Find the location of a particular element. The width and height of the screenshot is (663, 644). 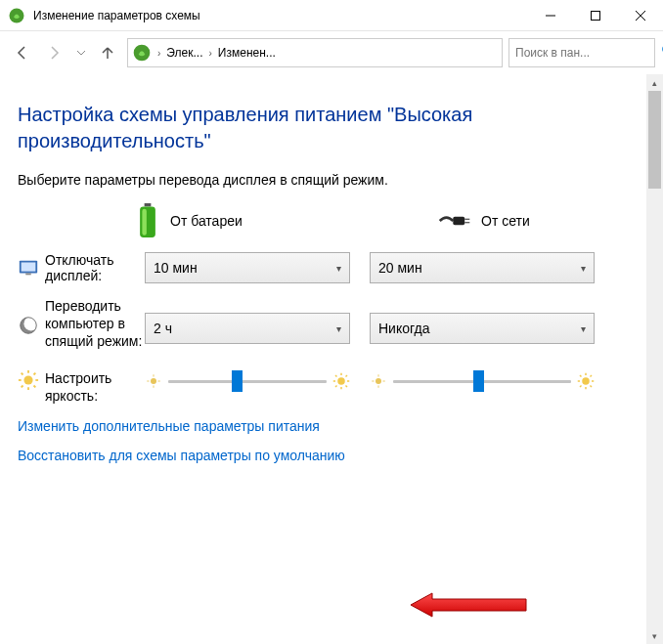

plug-icon is located at coordinates (455, 221).